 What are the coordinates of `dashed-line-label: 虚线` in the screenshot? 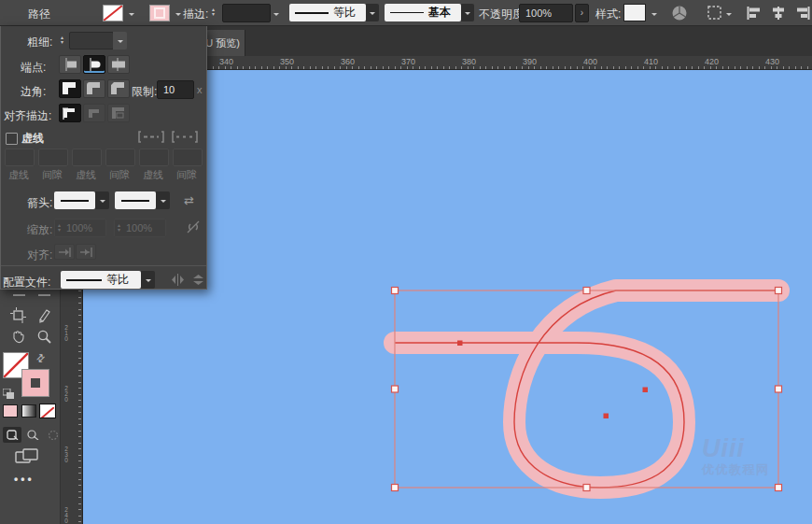 It's located at (33, 138).